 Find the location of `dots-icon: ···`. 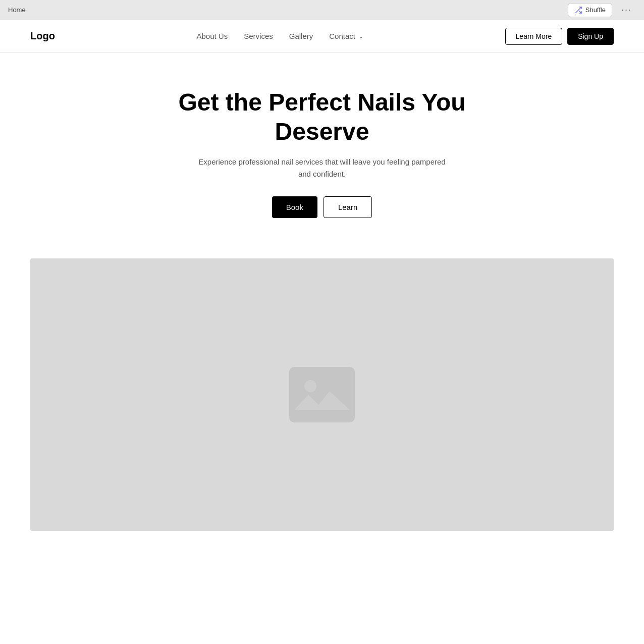

dots-icon: ··· is located at coordinates (627, 10).